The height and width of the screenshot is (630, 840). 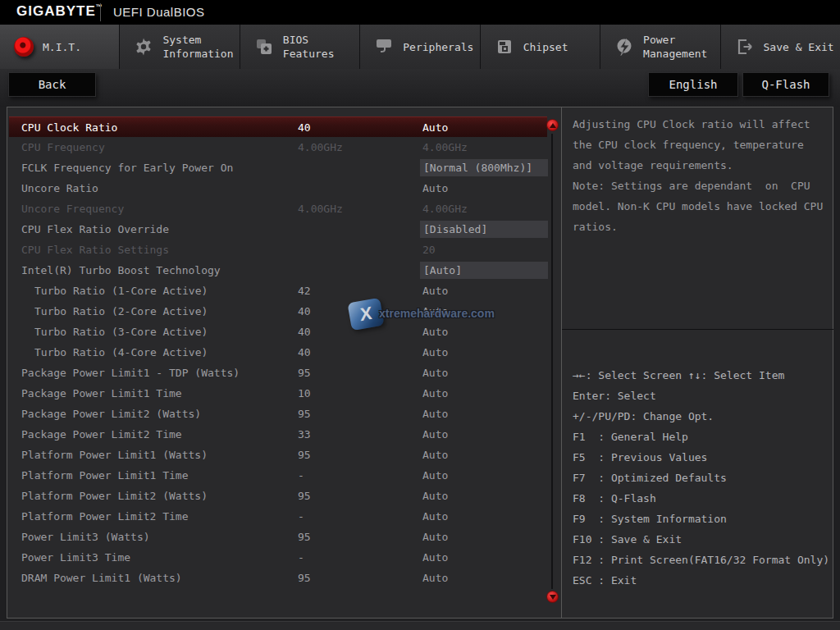 I want to click on top-bar: GIGABYTE™ UEFI DualBIOS, so click(x=420, y=12).